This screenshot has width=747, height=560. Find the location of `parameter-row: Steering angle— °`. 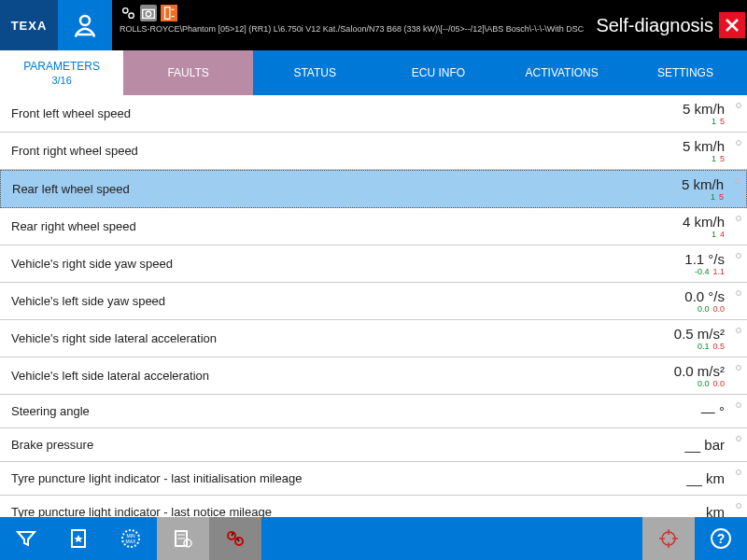

parameter-row: Steering angle— ° is located at coordinates (374, 412).